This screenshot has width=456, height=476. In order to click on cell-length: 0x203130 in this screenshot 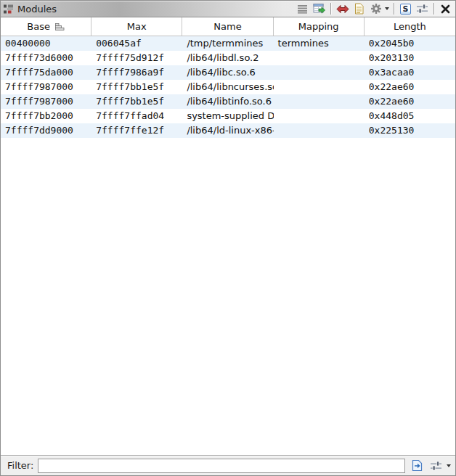, I will do `click(410, 58)`.